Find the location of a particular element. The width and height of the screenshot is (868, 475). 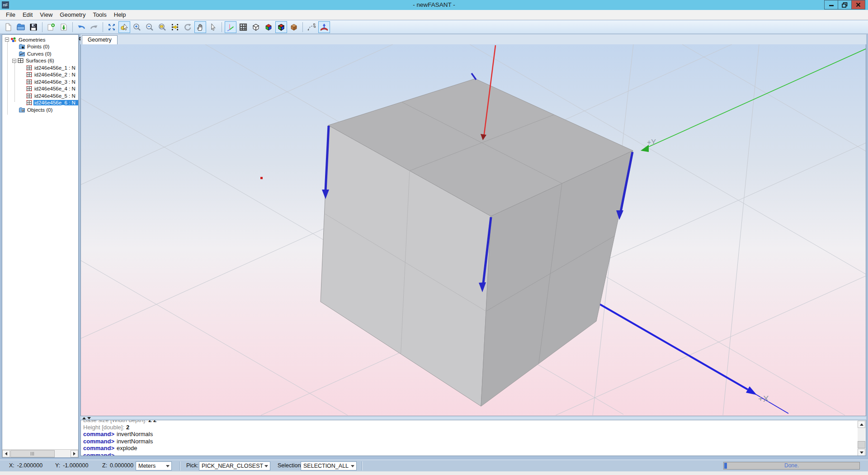

solid-view-button is located at coordinates (294, 27).